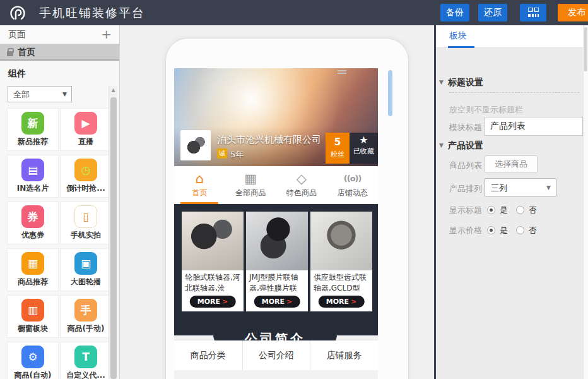  Describe the element at coordinates (208, 355) in the screenshot. I see `nav-product-categories: 商品分类` at that location.